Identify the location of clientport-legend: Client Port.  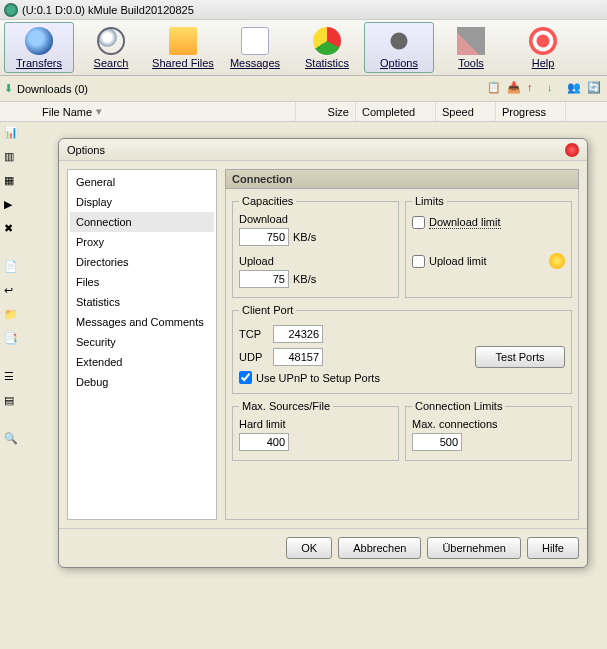
(268, 310).